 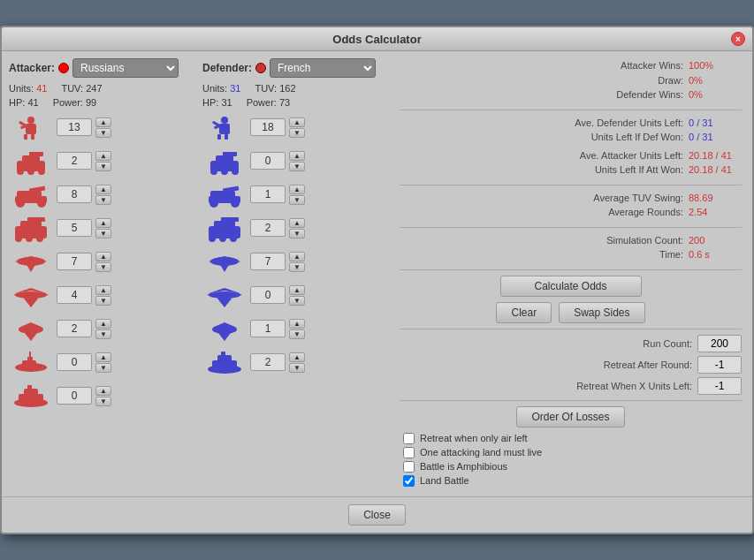 What do you see at coordinates (570, 417) in the screenshot?
I see `order-of-losses-button: Order Of Losses` at bounding box center [570, 417].